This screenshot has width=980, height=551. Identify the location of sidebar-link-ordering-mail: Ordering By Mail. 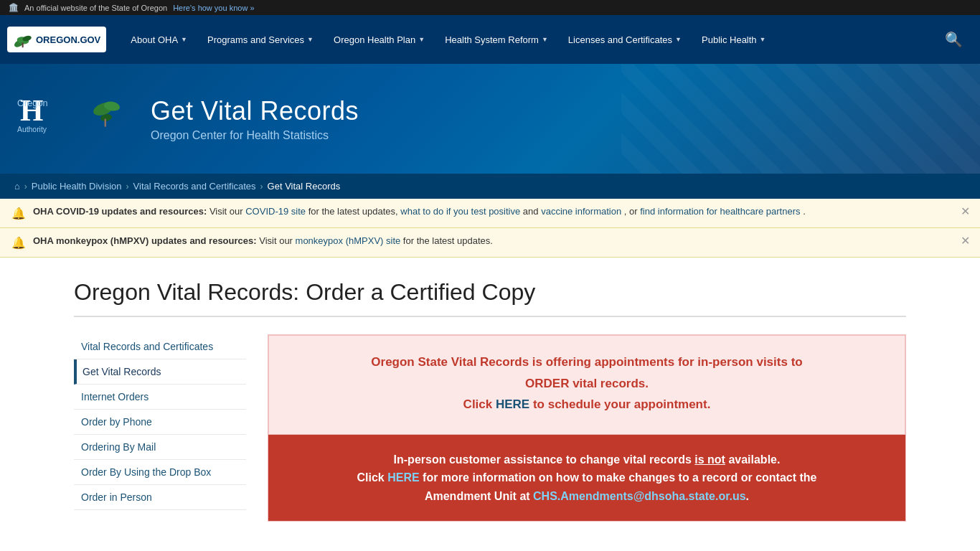
(160, 447).